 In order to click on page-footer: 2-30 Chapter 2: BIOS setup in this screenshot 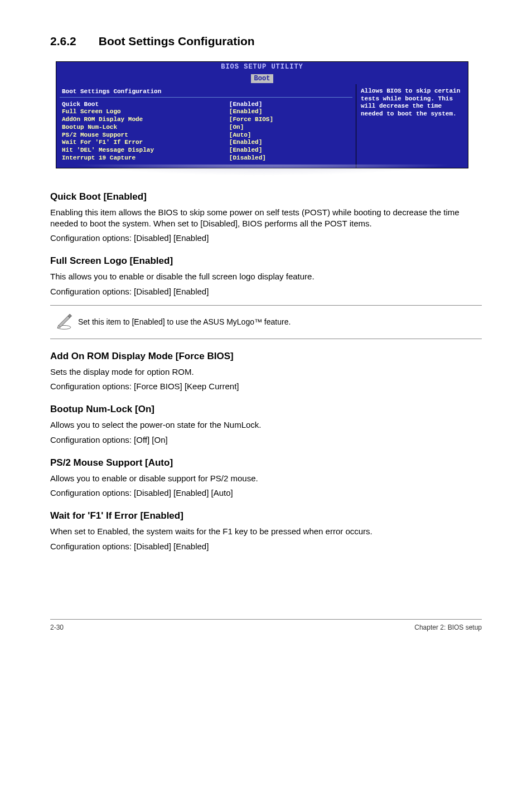, I will do `click(266, 626)`.